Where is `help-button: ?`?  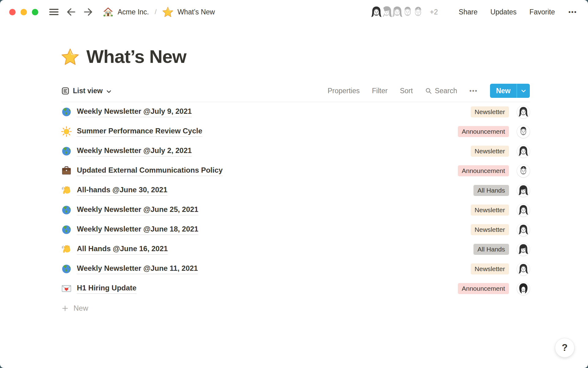 help-button: ? is located at coordinates (565, 348).